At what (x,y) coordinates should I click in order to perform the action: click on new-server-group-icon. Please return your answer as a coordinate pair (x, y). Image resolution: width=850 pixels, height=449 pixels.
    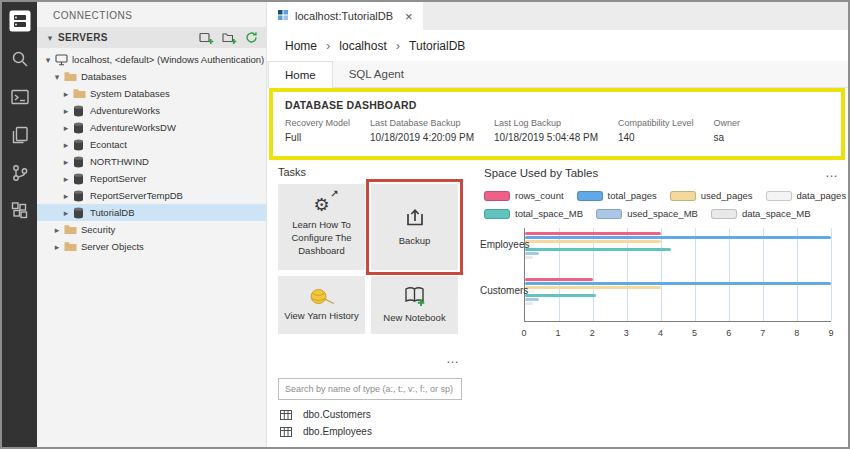
    Looking at the image, I should click on (230, 38).